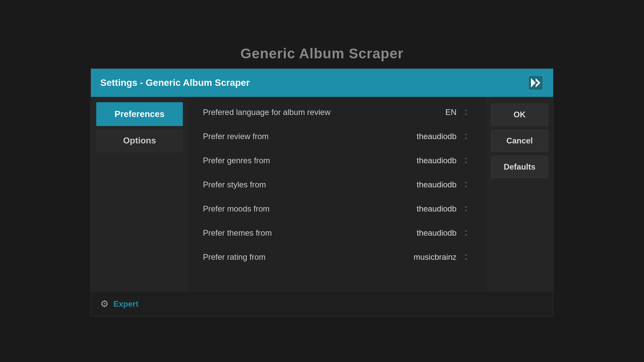 The height and width of the screenshot is (362, 644). I want to click on spinner-up-review: ⌃, so click(466, 139).